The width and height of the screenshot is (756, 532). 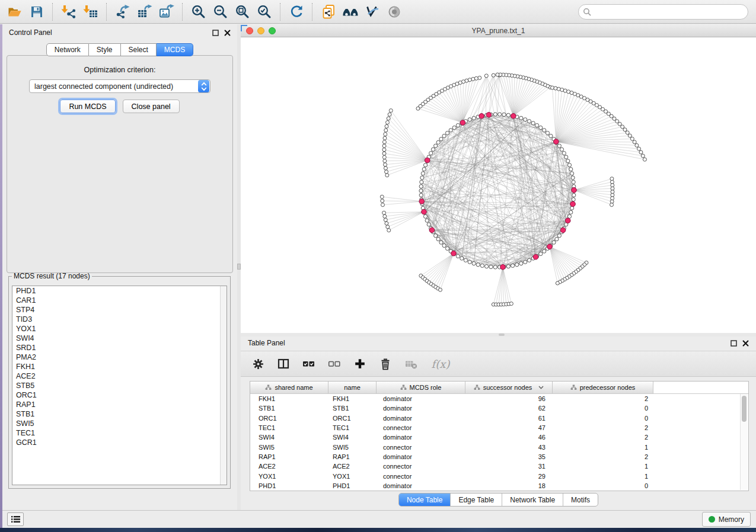 I want to click on tab-select: Select, so click(x=139, y=50).